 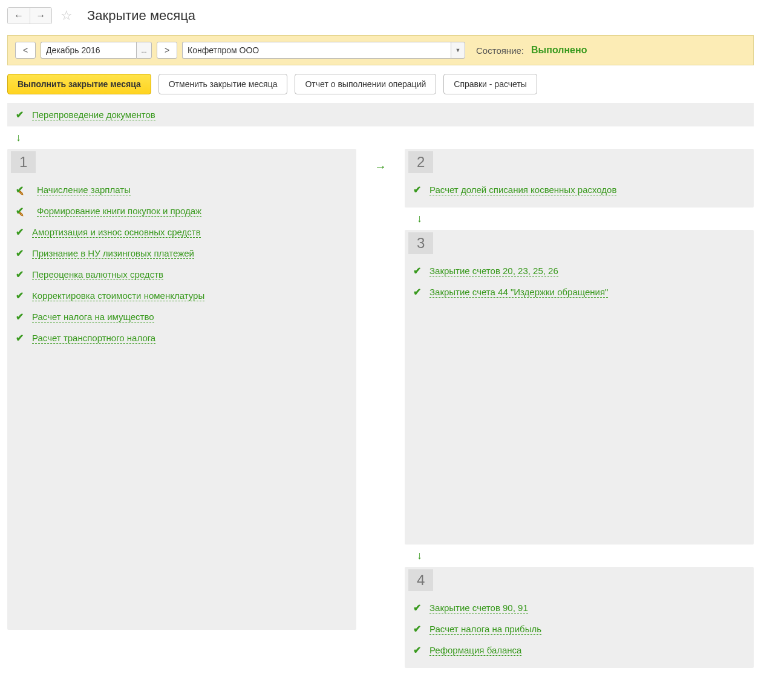 I want to click on calculation-references-button: Справки - расчеты, so click(x=490, y=84).